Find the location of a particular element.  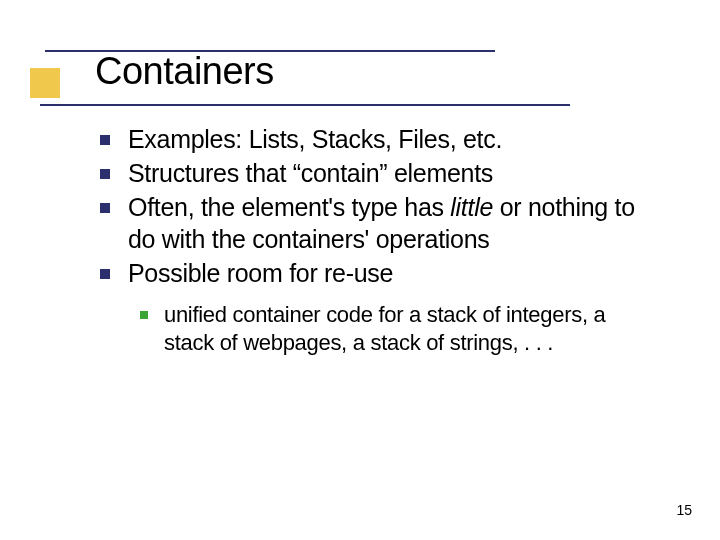

list-item: Structures that “contain” elements is located at coordinates (380, 173).